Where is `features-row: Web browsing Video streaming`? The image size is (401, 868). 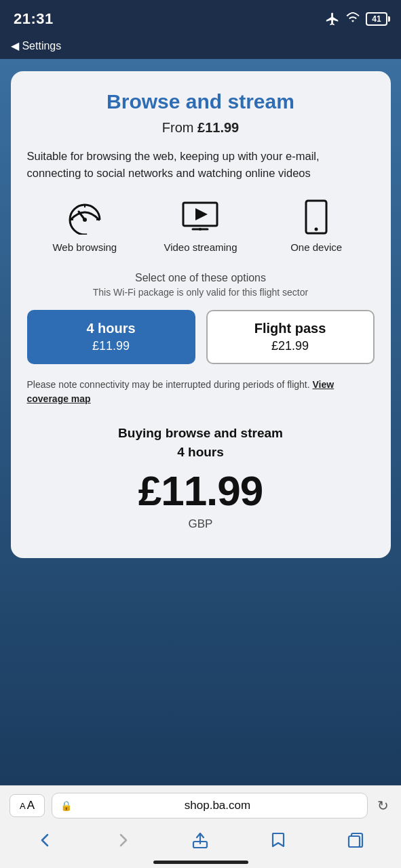 features-row: Web browsing Video streaming is located at coordinates (201, 226).